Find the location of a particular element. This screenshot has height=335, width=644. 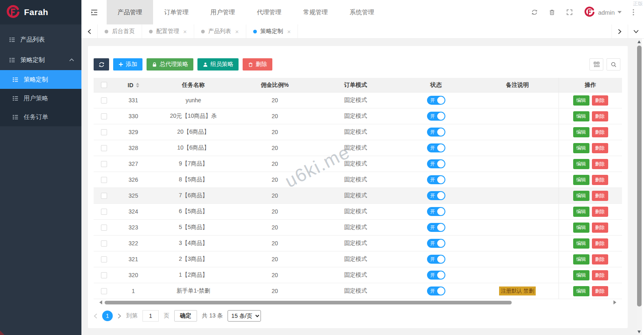

sort-icon is located at coordinates (138, 85).